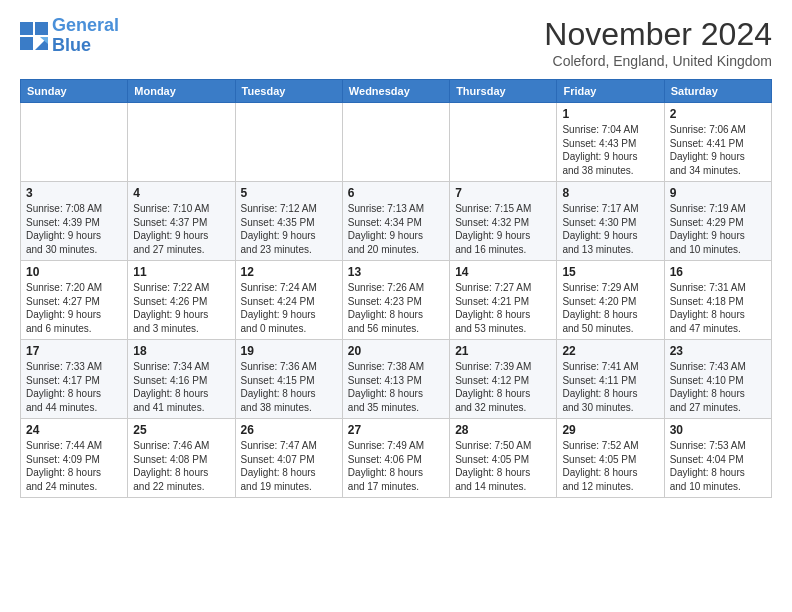 This screenshot has width=792, height=612. What do you see at coordinates (658, 42) in the screenshot?
I see `title-block: November 2024 Coleford, England, United …` at bounding box center [658, 42].